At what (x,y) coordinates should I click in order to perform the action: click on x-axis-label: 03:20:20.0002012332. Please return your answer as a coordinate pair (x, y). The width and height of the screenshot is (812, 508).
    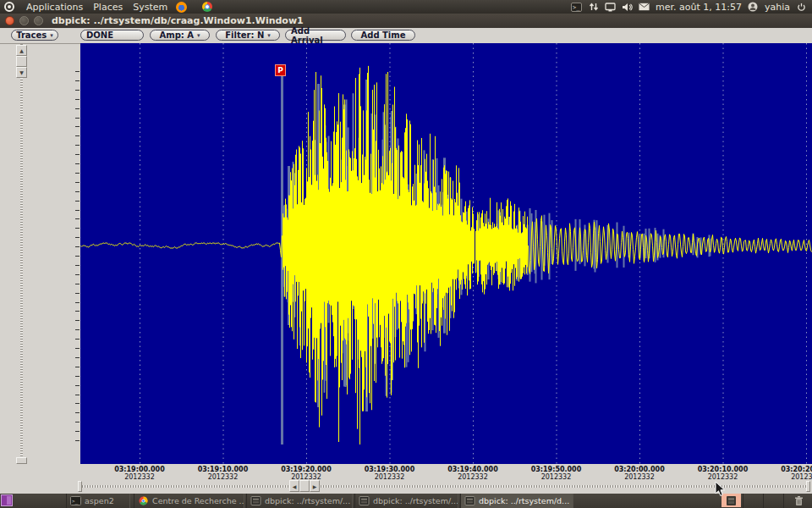
    Looking at the image, I should click on (788, 473).